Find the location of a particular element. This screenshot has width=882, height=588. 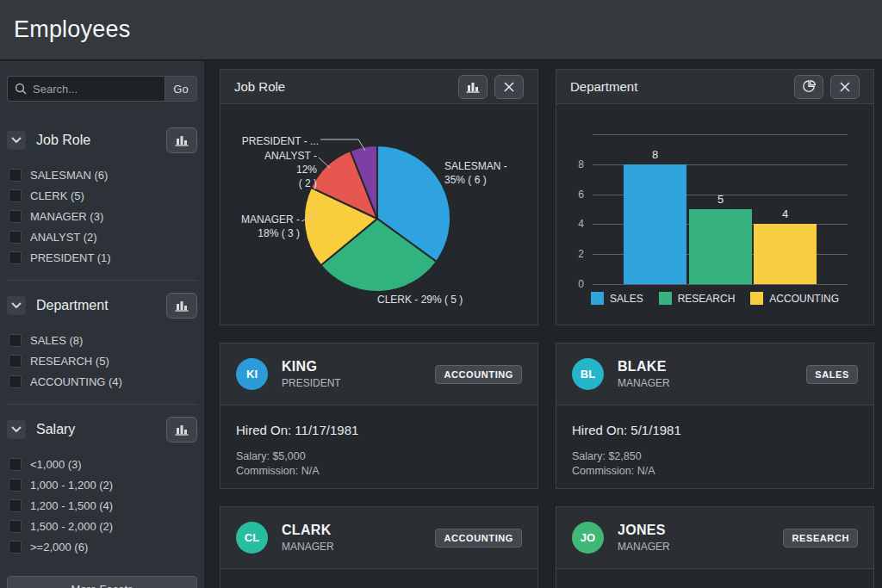

facet-item-1-200-1-500: 1,200 - 1,500 (4) is located at coordinates (103, 505).